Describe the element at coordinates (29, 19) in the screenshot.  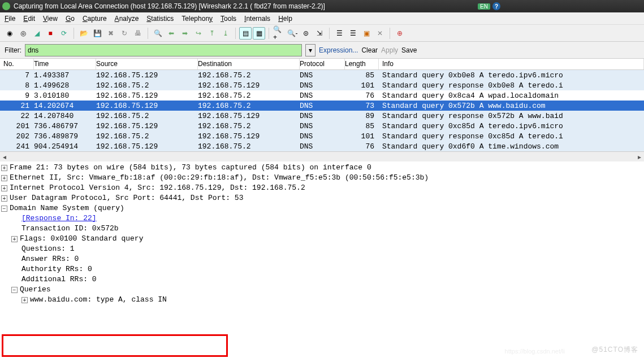
I see `menu-edit: Edit` at that location.